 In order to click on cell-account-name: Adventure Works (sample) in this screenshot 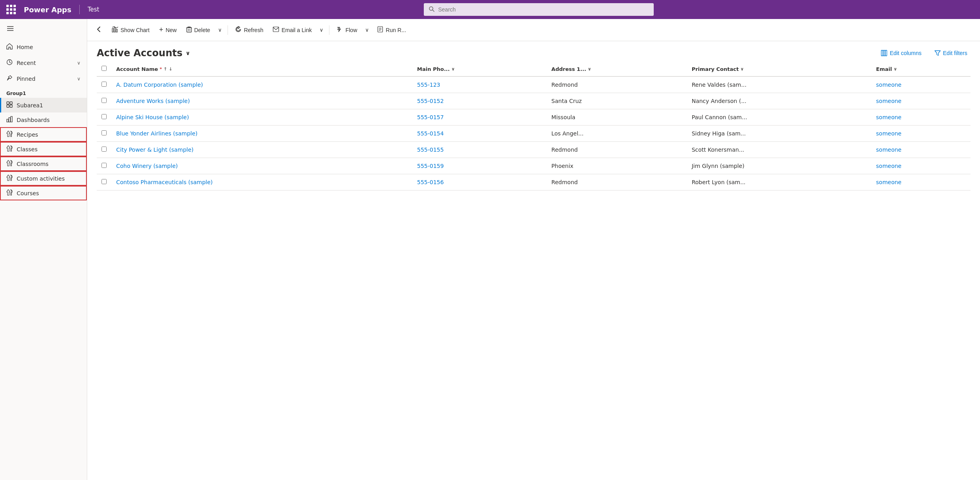, I will do `click(262, 101)`.